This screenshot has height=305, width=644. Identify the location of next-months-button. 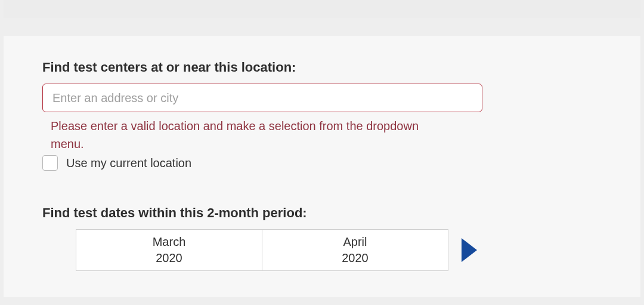
(469, 250).